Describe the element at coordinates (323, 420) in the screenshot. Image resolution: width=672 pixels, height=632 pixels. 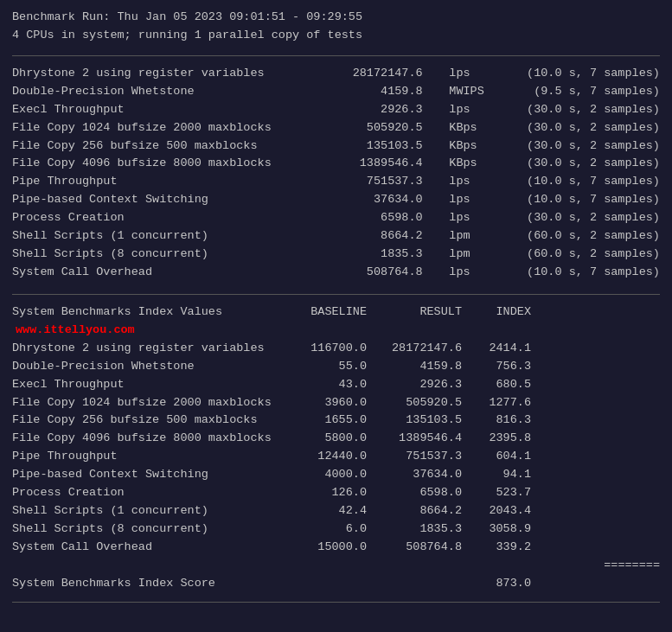
I see `index-baseline: 1655.0` at that location.